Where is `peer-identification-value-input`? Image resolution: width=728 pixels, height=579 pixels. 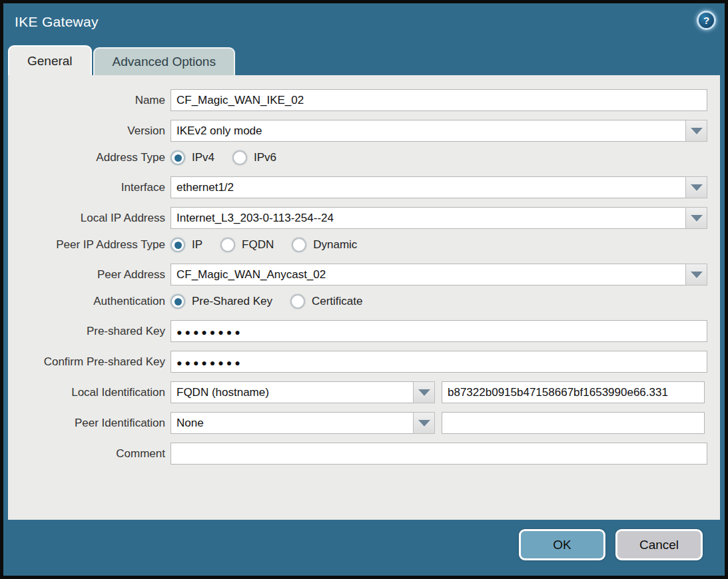 peer-identification-value-input is located at coordinates (573, 423).